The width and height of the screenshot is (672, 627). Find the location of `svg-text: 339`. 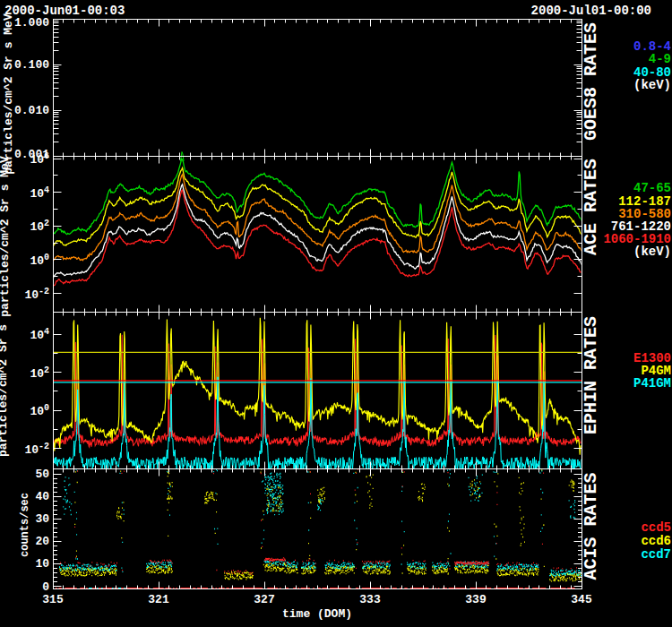

svg-text: 339 is located at coordinates (476, 600).